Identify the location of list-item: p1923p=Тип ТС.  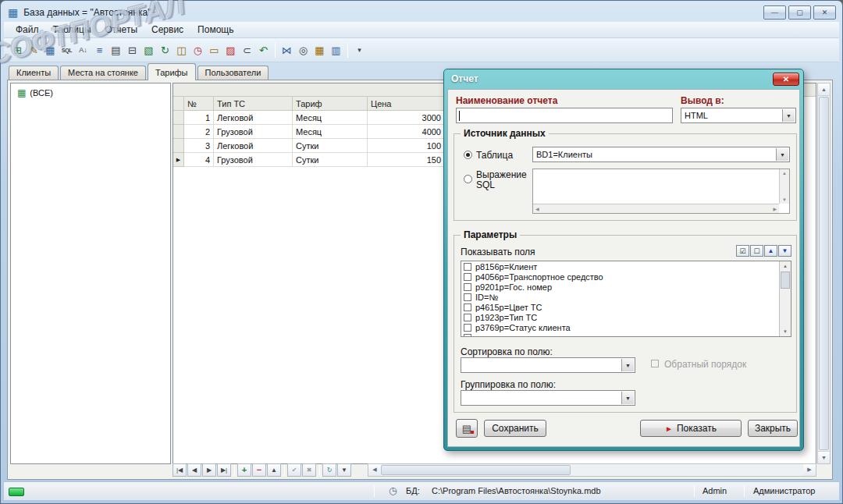
(626, 317).